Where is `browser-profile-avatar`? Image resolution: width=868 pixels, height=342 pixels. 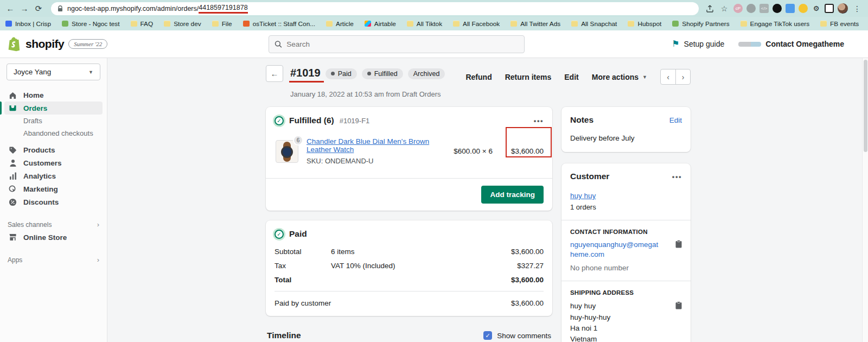
browser-profile-avatar is located at coordinates (843, 9).